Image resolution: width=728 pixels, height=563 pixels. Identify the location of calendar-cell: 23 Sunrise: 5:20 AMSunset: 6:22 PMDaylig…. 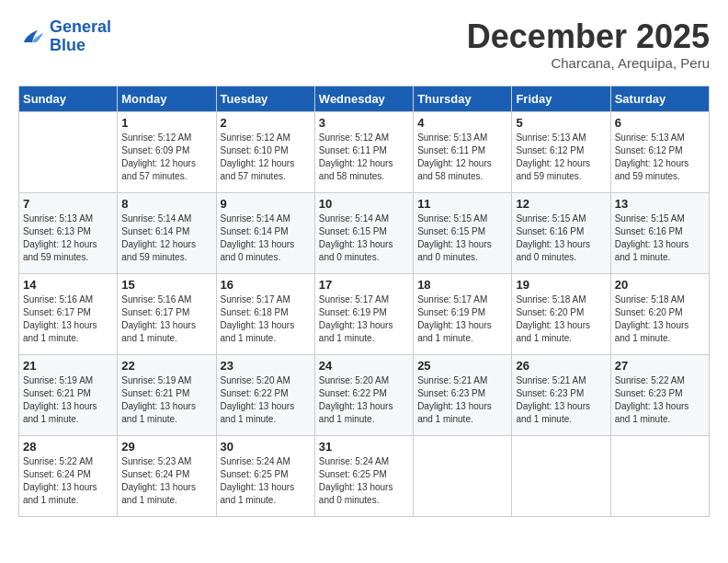
(265, 395).